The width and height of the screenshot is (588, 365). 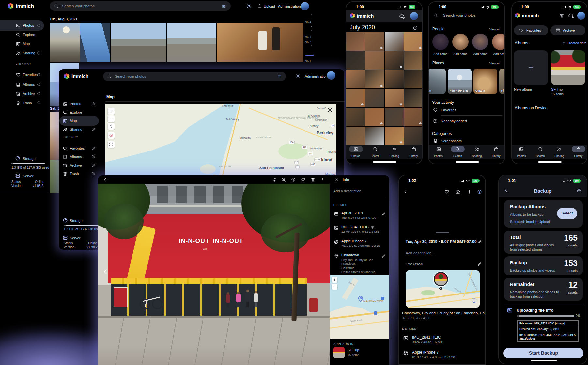 What do you see at coordinates (458, 192) in the screenshot?
I see `cloud-download-icon` at bounding box center [458, 192].